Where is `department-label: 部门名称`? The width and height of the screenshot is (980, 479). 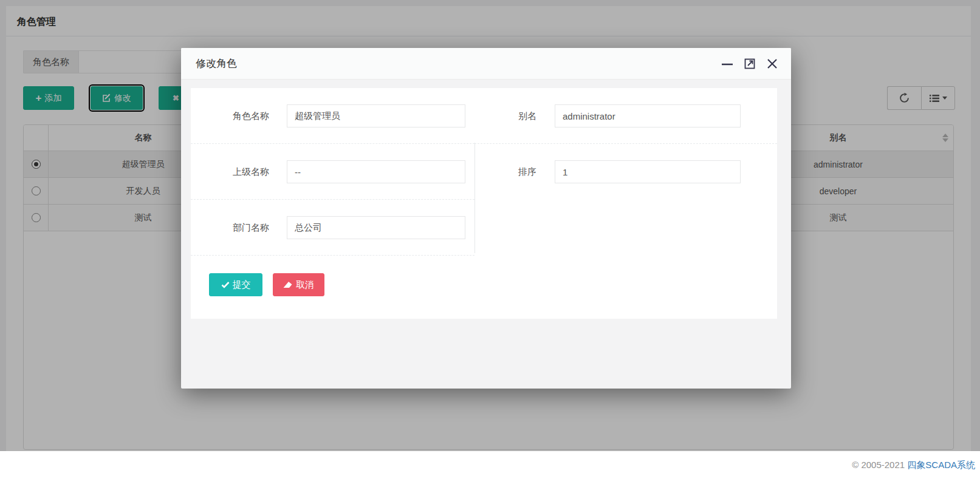 department-label: 部门名称 is located at coordinates (230, 236).